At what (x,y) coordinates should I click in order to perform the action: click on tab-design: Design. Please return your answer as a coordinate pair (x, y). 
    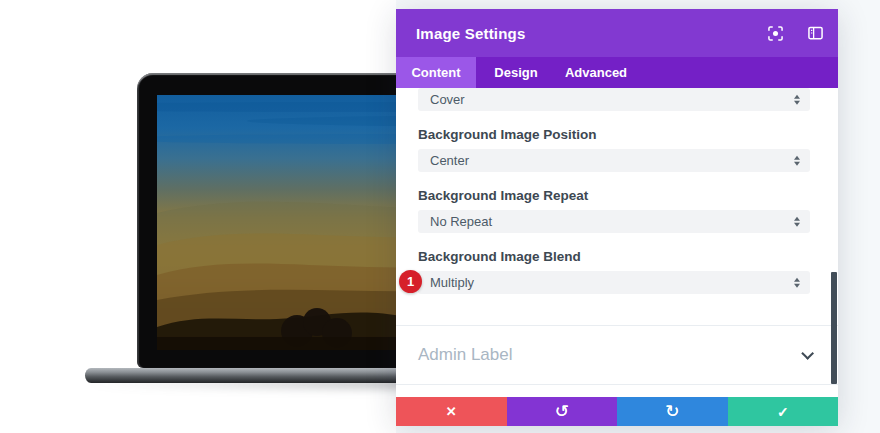
    Looking at the image, I should click on (516, 72).